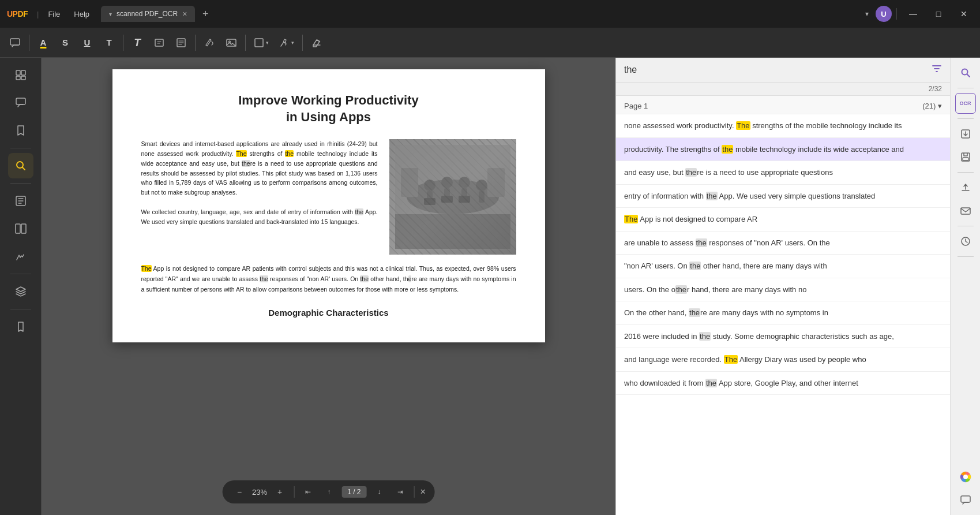  What do you see at coordinates (280, 492) in the screenshot?
I see `zoom-in-btn: +` at bounding box center [280, 492].